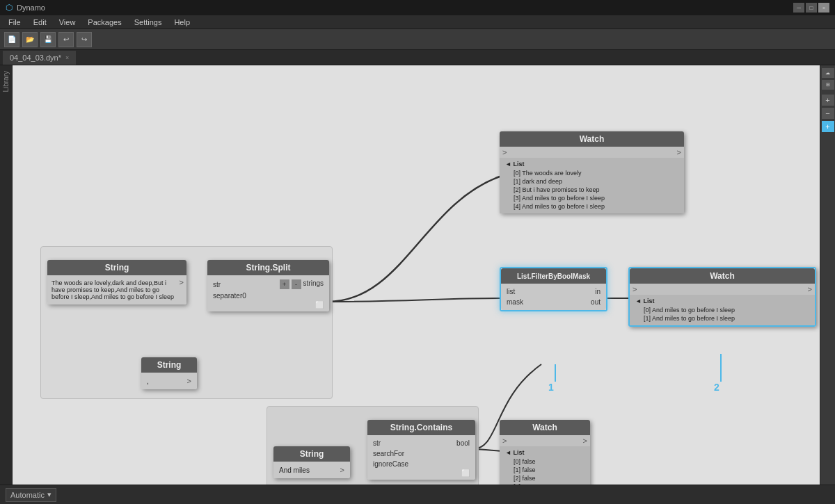  I want to click on menu-help: Help, so click(182, 22).